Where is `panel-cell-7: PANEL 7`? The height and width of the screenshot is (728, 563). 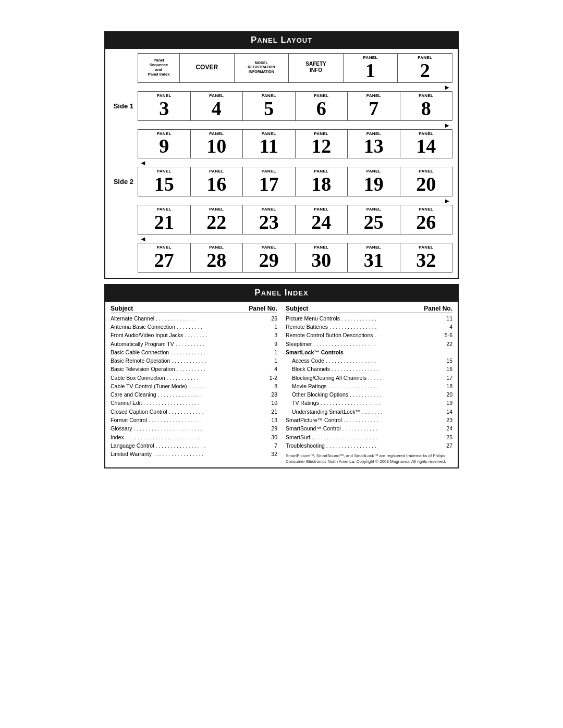
panel-cell-7: PANEL 7 is located at coordinates (374, 106).